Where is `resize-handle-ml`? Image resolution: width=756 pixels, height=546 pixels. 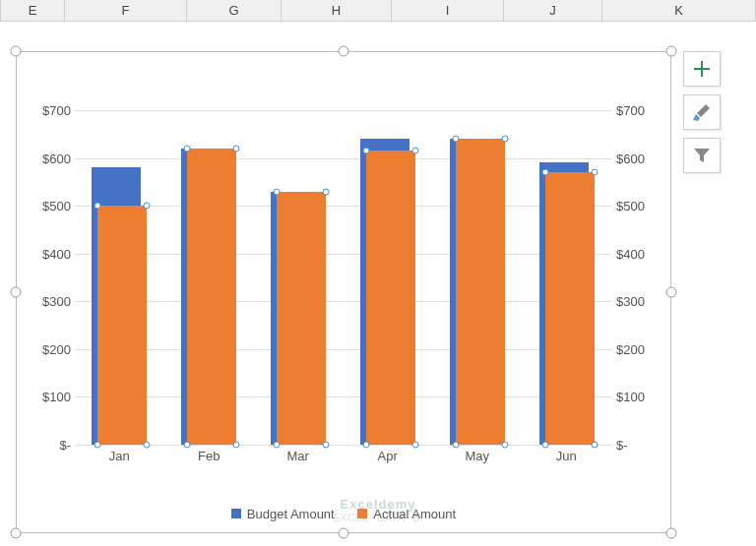 resize-handle-ml is located at coordinates (16, 293).